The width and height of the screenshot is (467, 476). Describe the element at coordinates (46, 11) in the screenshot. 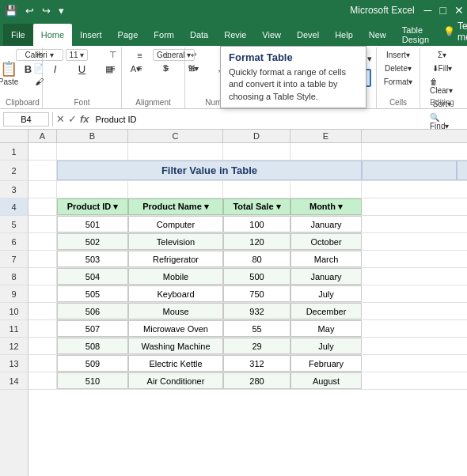

I see `redo-button: ↪` at that location.